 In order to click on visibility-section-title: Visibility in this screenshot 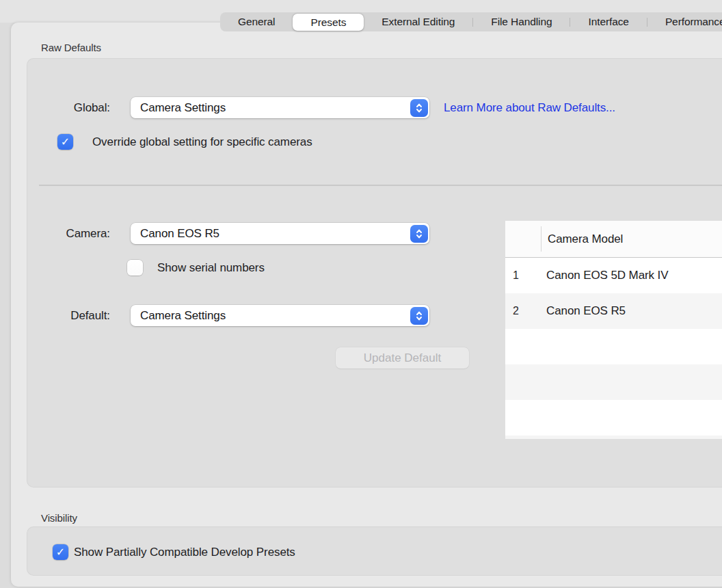, I will do `click(59, 518)`.